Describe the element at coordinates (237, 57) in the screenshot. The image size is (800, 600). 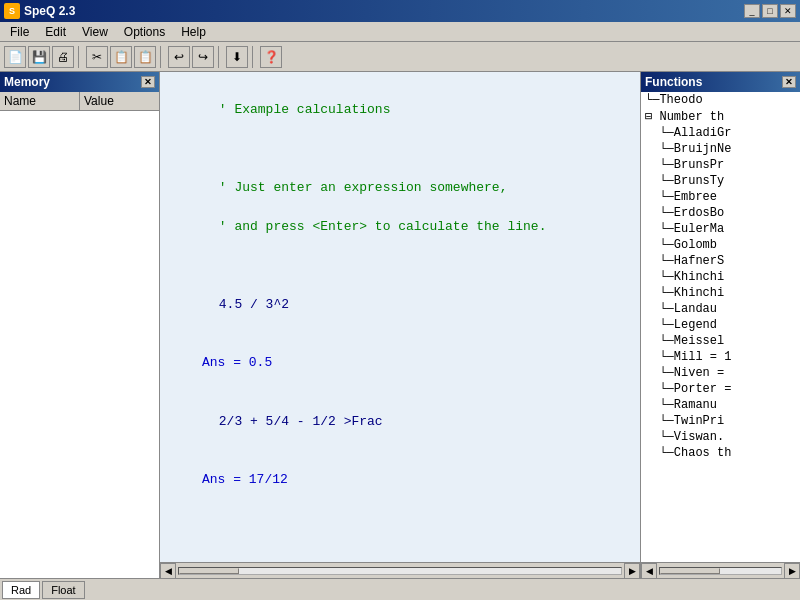
I see `download-button: ⬇` at that location.